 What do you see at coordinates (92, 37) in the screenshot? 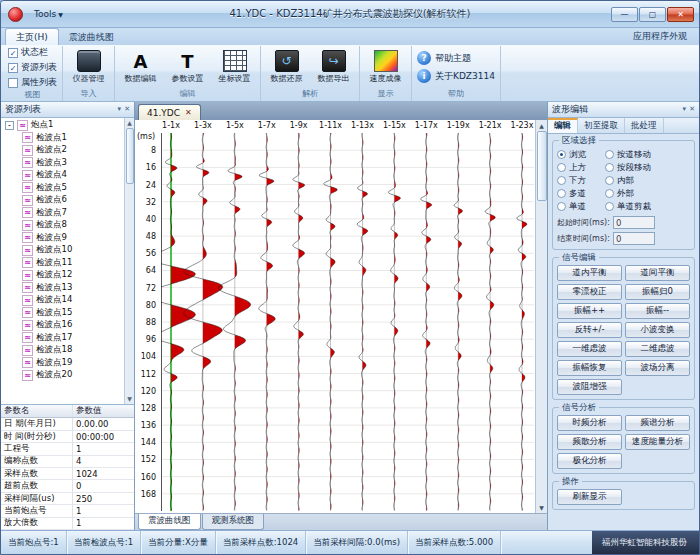
I see `ribbon-tab-震波曲线图: 震波曲线图` at bounding box center [92, 37].